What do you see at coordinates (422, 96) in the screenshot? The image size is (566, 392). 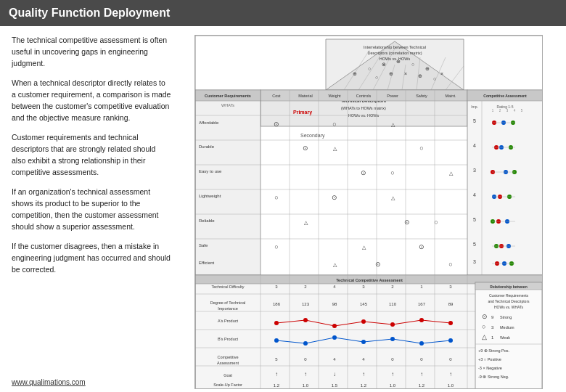 I see `svg-text: Safety` at bounding box center [422, 96].